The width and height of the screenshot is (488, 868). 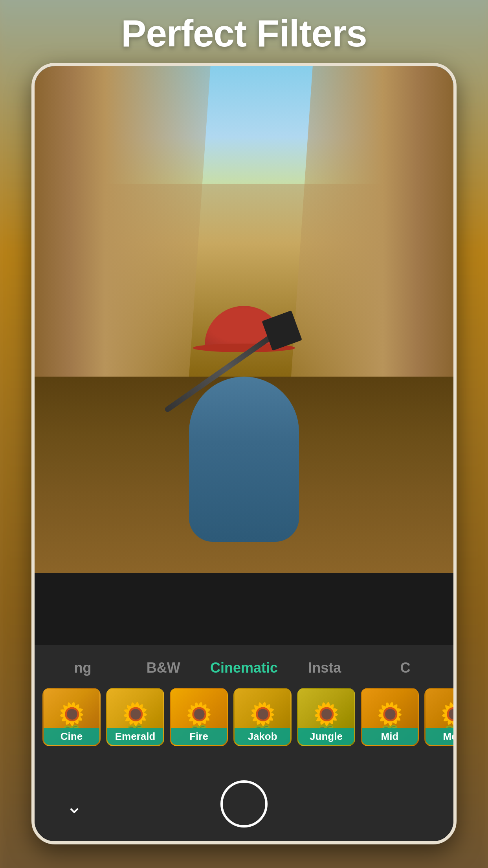 What do you see at coordinates (390, 717) in the screenshot?
I see `filter-thumb-mid: 🌻 Mid` at bounding box center [390, 717].